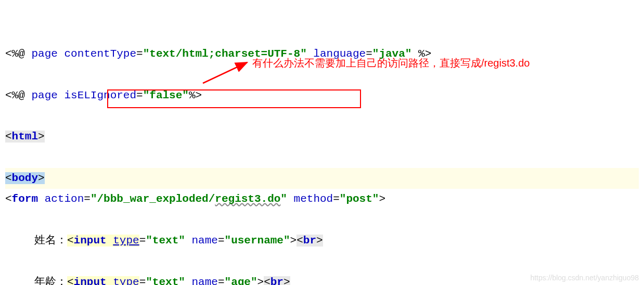 This screenshot has height=285, width=644. Describe the element at coordinates (322, 199) in the screenshot. I see `code-line-5: <form action="/bbb_war_exploded/regist3.…` at that location.